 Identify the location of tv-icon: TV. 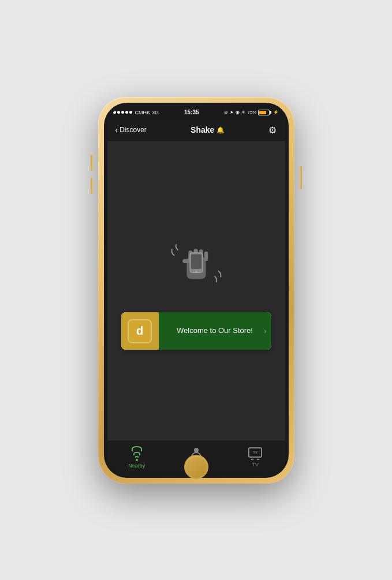
(255, 454).